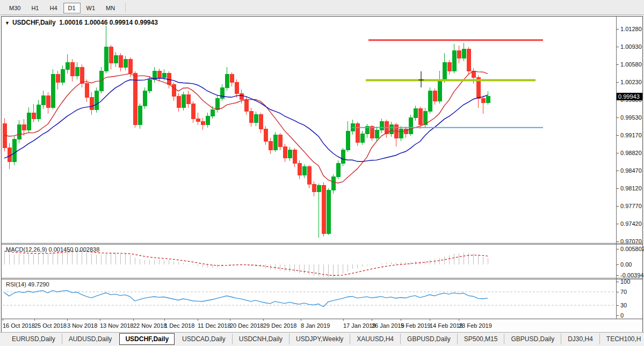  What do you see at coordinates (28, 284) in the screenshot?
I see `rsi-label: RSI(14) 49.7290` at bounding box center [28, 284].